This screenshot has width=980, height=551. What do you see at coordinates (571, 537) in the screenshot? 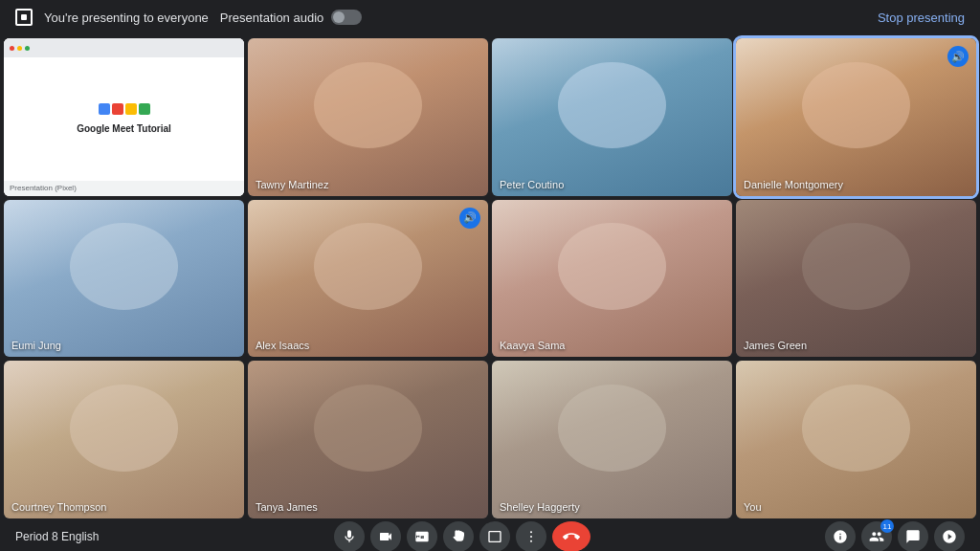
I see `end-call-icon` at bounding box center [571, 537].